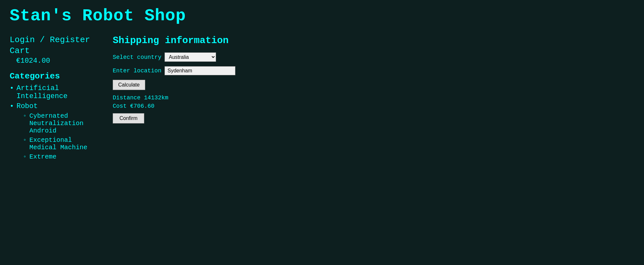 This screenshot has width=644, height=265. Describe the element at coordinates (55, 132) in the screenshot. I see `category-item-robot: Robot Cybernated Neutralization Android …` at that location.